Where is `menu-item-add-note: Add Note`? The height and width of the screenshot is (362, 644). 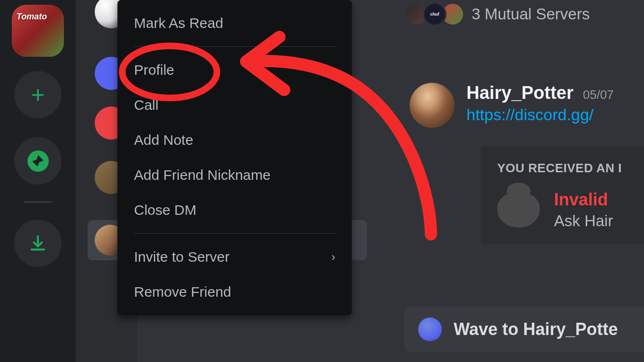 menu-item-add-note: Add Note is located at coordinates (235, 140).